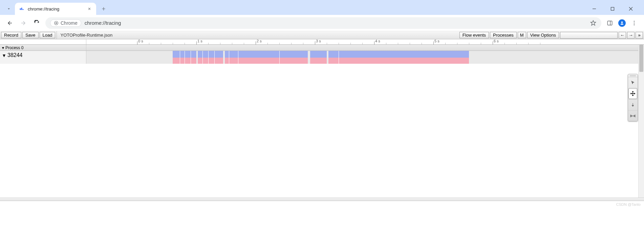 This screenshot has width=644, height=239. I want to click on bookmark-star-icon, so click(593, 23).